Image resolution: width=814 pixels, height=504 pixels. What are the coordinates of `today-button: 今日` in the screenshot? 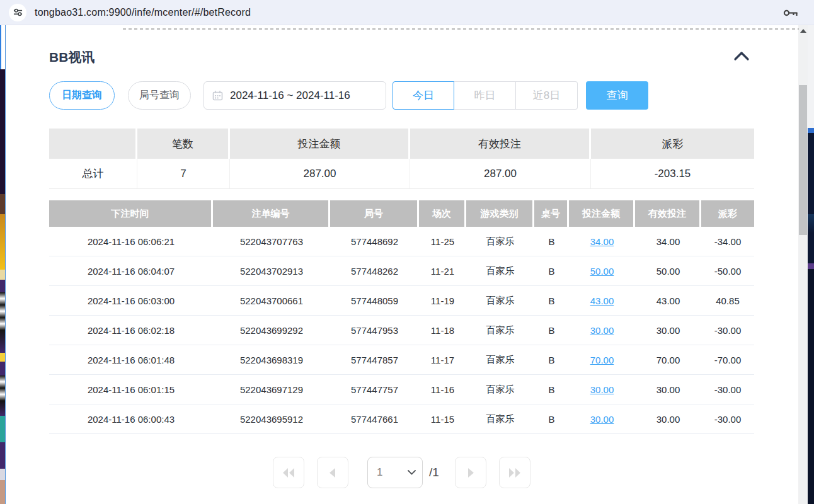 It's located at (423, 96).